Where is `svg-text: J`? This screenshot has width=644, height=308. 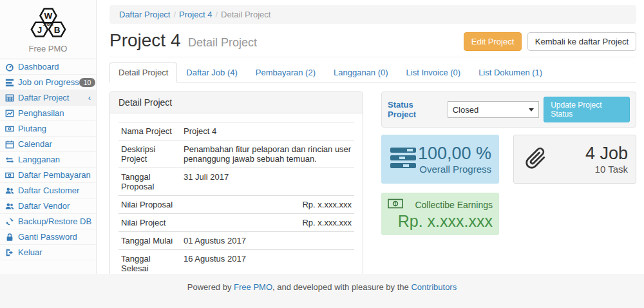 svg-text: J is located at coordinates (39, 30).